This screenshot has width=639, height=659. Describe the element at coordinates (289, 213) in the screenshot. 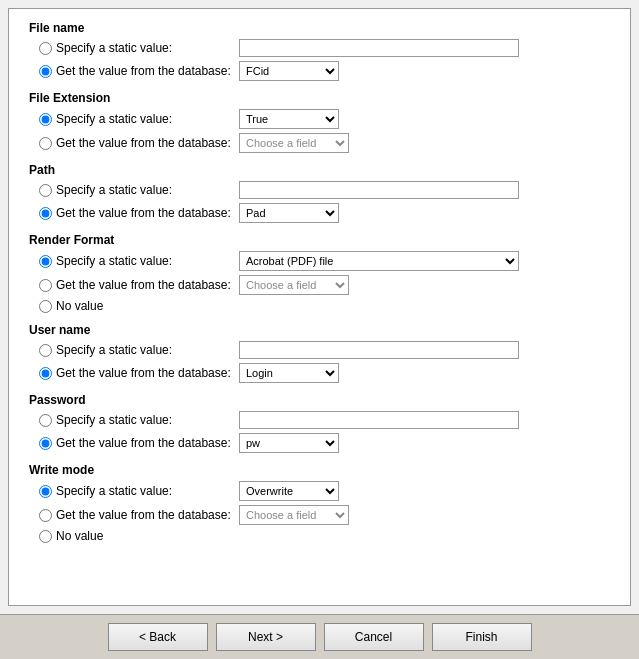

I see `select-path-db: Pad` at that location.